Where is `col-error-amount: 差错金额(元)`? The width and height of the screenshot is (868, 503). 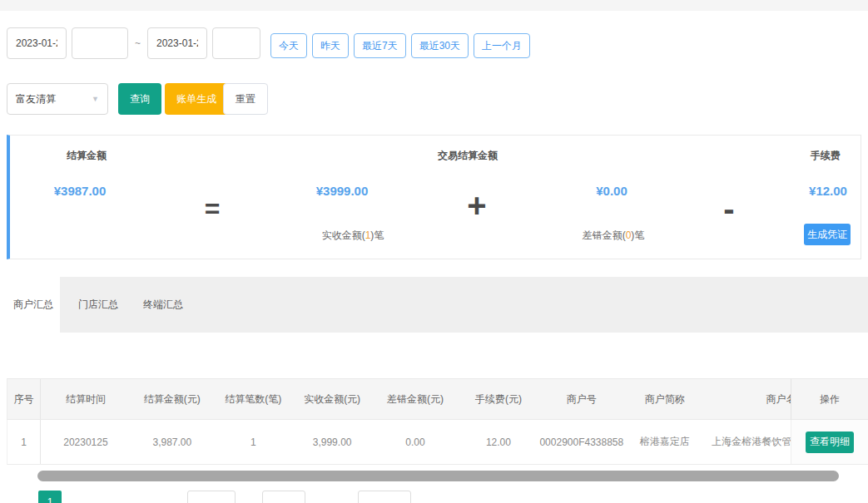 col-error-amount: 差错金额(元) is located at coordinates (416, 399).